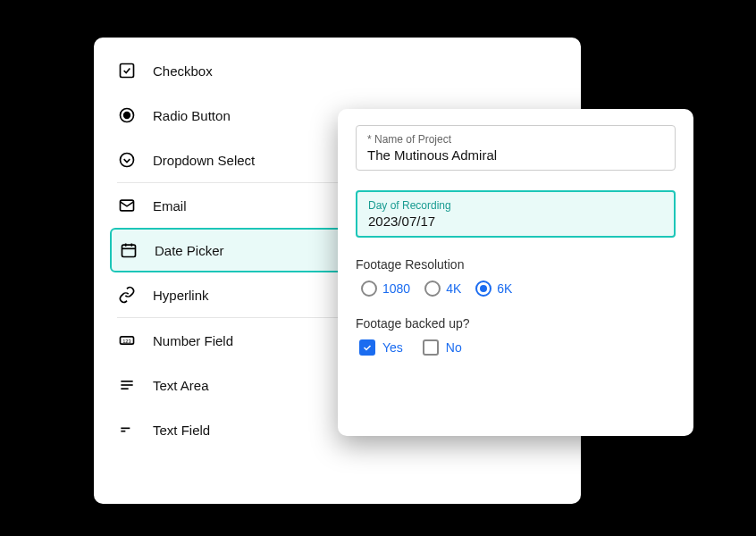 This screenshot has height=536, width=756. Describe the element at coordinates (381, 348) in the screenshot. I see `backup-option-yes: Yes` at that location.